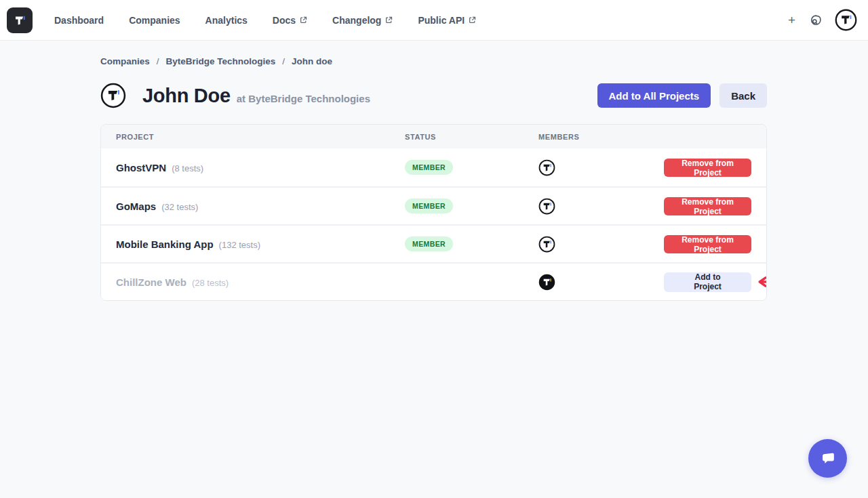 This screenshot has width=868, height=498. What do you see at coordinates (260, 282) in the screenshot?
I see `project-cell: ChillZone Web (28 tests)` at bounding box center [260, 282].